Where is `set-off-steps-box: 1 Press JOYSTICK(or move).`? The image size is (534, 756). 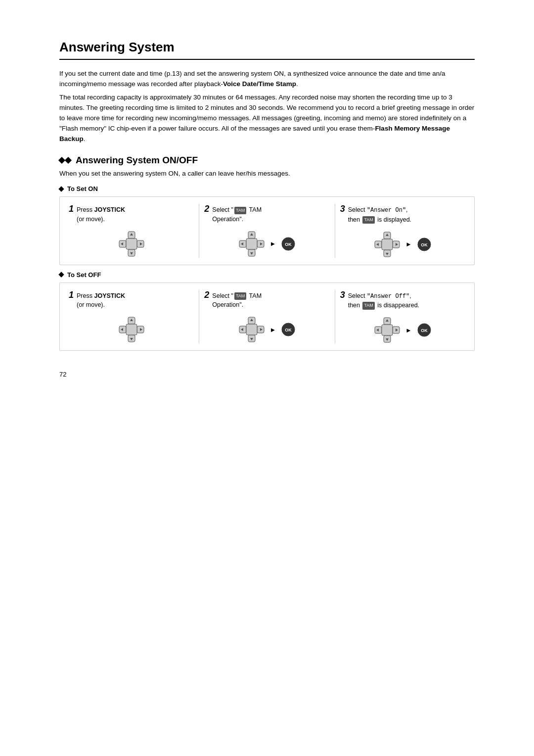
set-off-steps-box: 1 Press JOYSTICK(or move). is located at coordinates (267, 317).